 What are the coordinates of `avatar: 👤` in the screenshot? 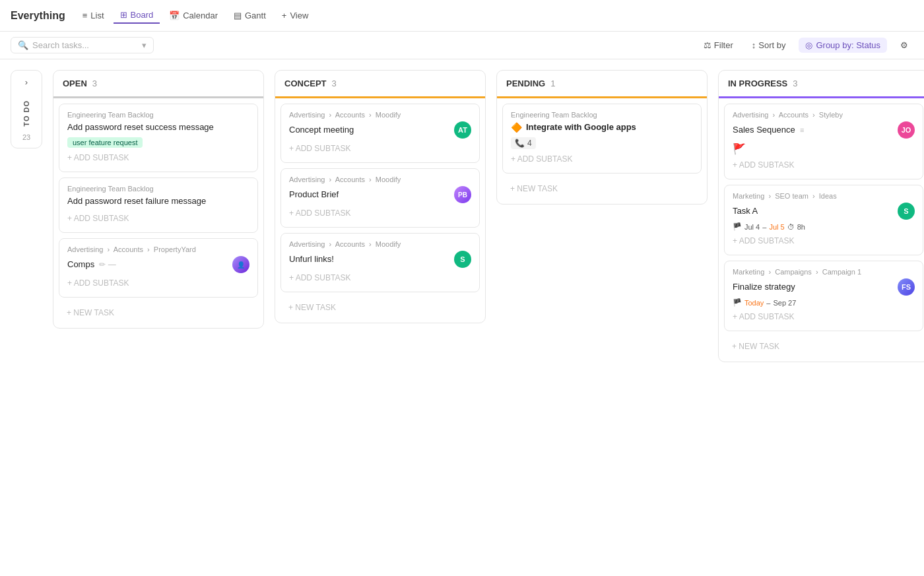 It's located at (241, 265).